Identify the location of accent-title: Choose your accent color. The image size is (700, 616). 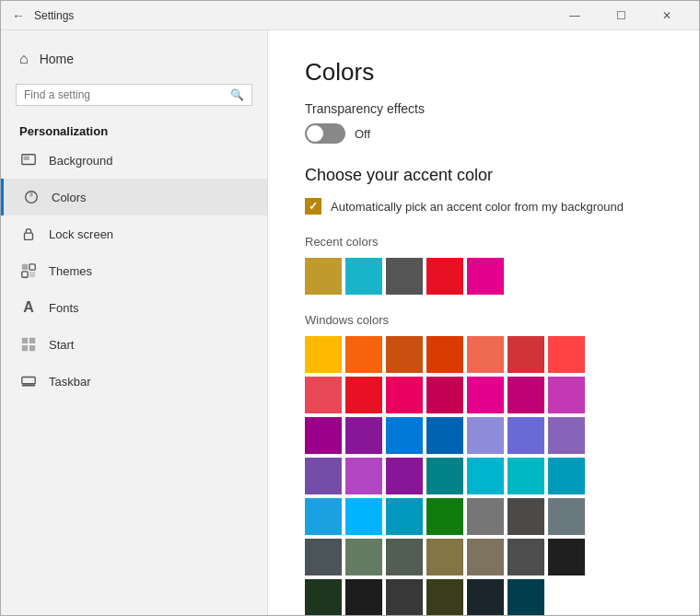
(484, 175).